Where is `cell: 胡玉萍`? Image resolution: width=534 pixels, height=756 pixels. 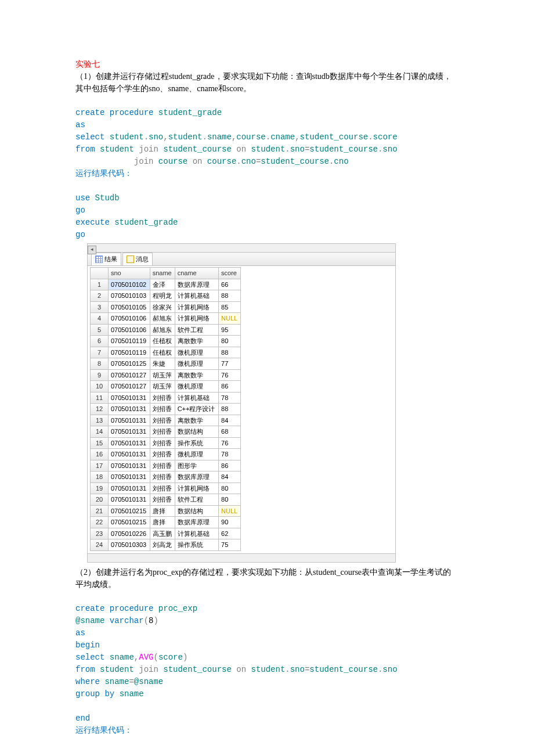
cell: 胡玉萍 is located at coordinates (163, 387).